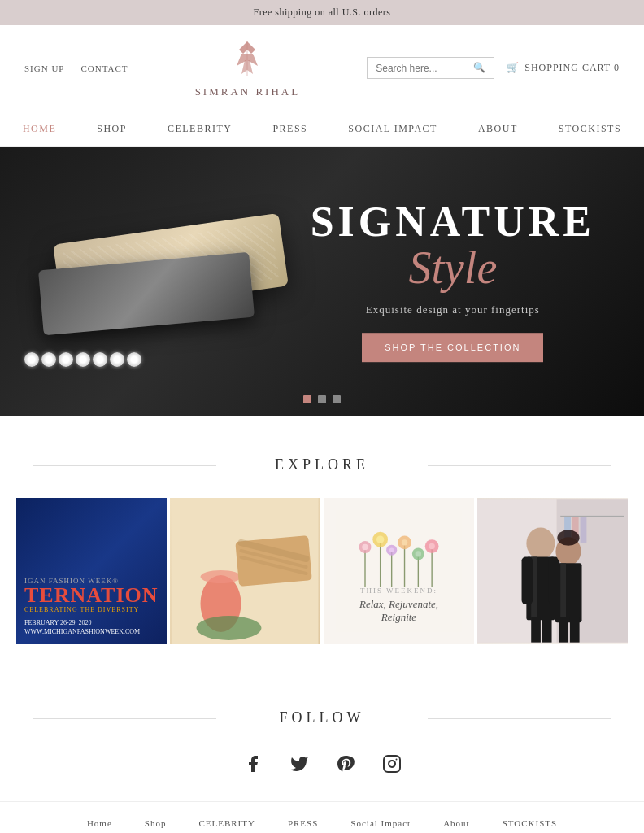 This screenshot has width=644, height=833. I want to click on this-weekend-label: THIS WEEKEND:, so click(398, 591).